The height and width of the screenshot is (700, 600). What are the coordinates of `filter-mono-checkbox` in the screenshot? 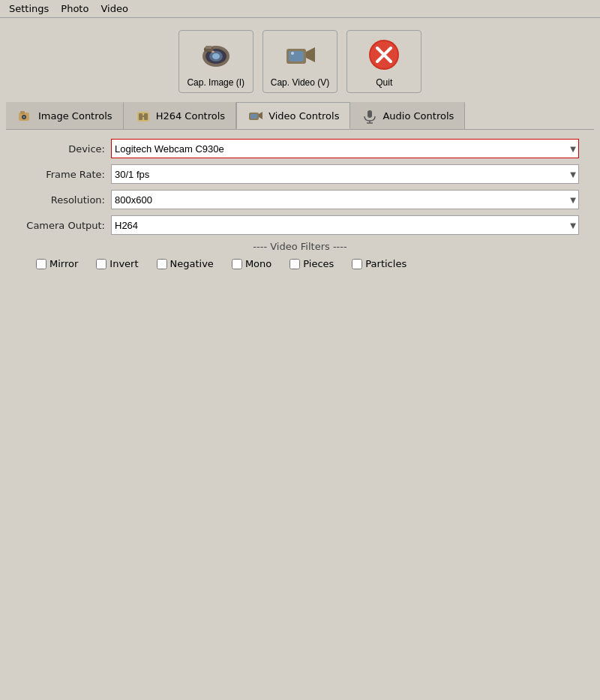 It's located at (237, 264).